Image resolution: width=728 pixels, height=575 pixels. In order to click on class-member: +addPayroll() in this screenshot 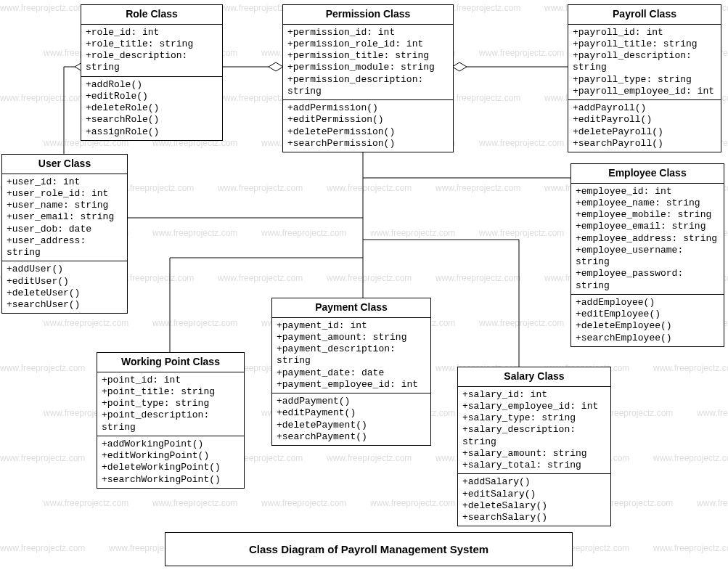, I will do `click(645, 108)`.